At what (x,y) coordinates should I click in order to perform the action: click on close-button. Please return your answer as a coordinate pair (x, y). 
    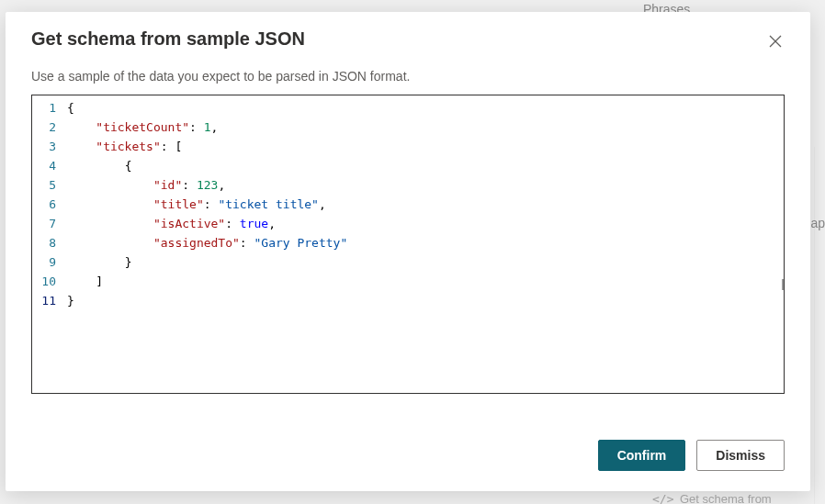
    Looking at the image, I should click on (775, 41).